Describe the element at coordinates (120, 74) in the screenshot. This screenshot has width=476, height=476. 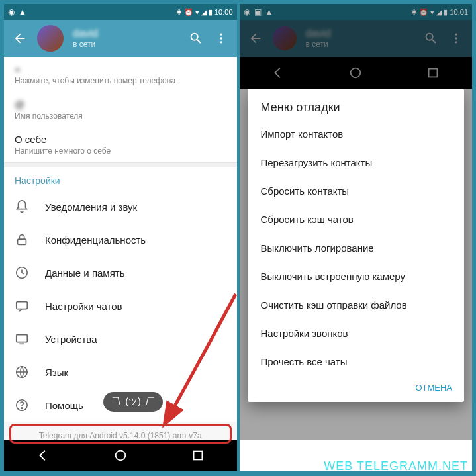
I see `phone-row: + Нажмите, чтобы изменить номер телефона` at that location.